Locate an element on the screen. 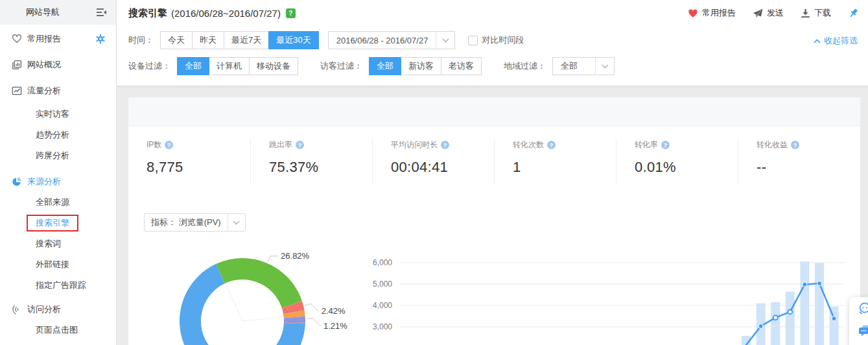 This screenshot has width=868, height=345. heart-icon is located at coordinates (693, 13).